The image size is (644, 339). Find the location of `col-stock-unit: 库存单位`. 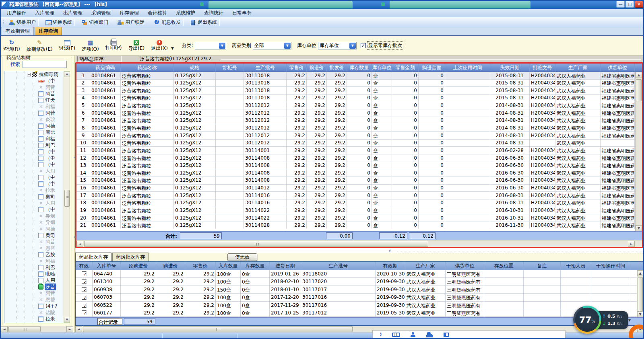

col-stock-unit: 库存单位 is located at coordinates (382, 68).